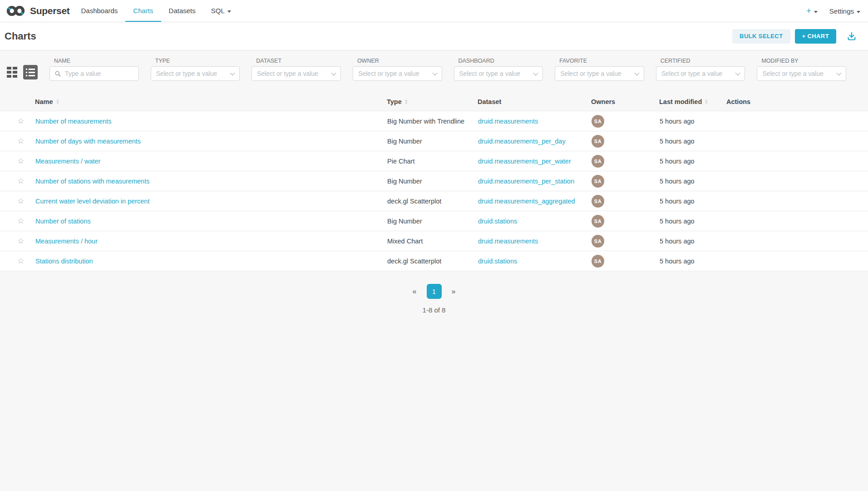 This screenshot has height=491, width=868. What do you see at coordinates (845, 11) in the screenshot?
I see `settings-menu-button: Settings` at bounding box center [845, 11].